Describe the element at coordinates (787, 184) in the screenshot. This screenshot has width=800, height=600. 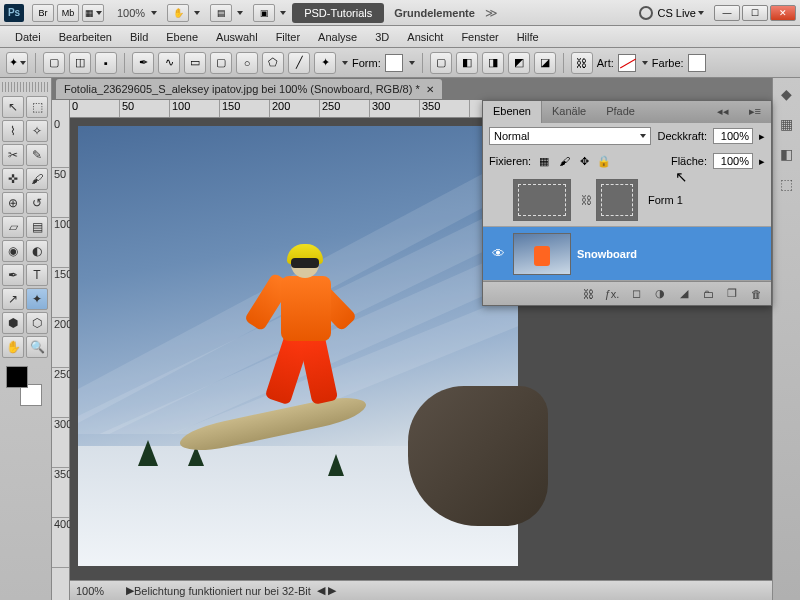
I see `adjustments-panel-icon: ⬚` at that location.